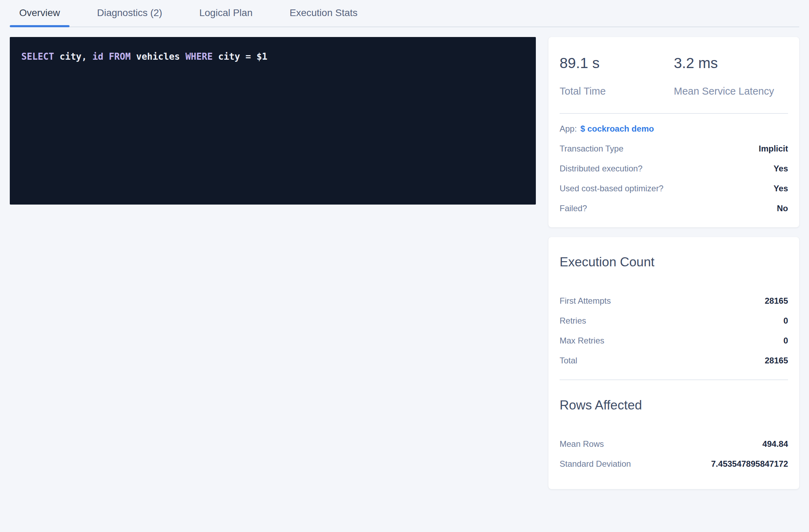 The height and width of the screenshot is (532, 809). I want to click on sql-token-identifier: city,, so click(76, 57).